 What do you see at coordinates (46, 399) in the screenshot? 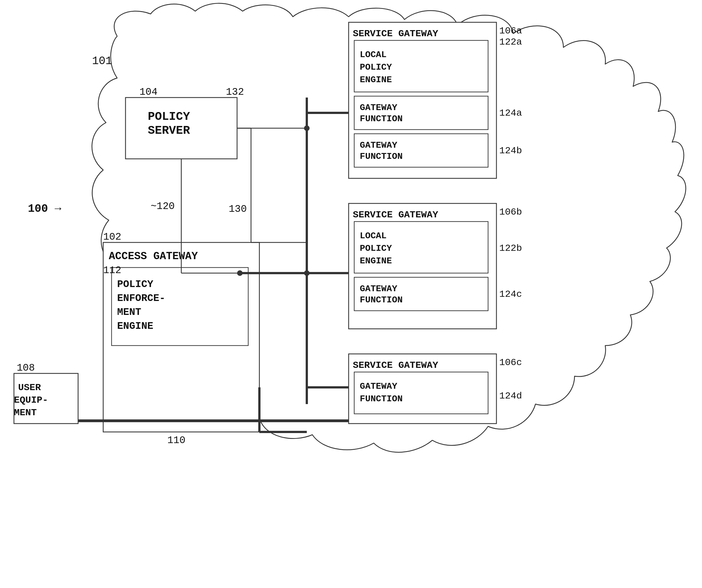
I see `user-equipment-box: USER EQUIP- MENT` at bounding box center [46, 399].